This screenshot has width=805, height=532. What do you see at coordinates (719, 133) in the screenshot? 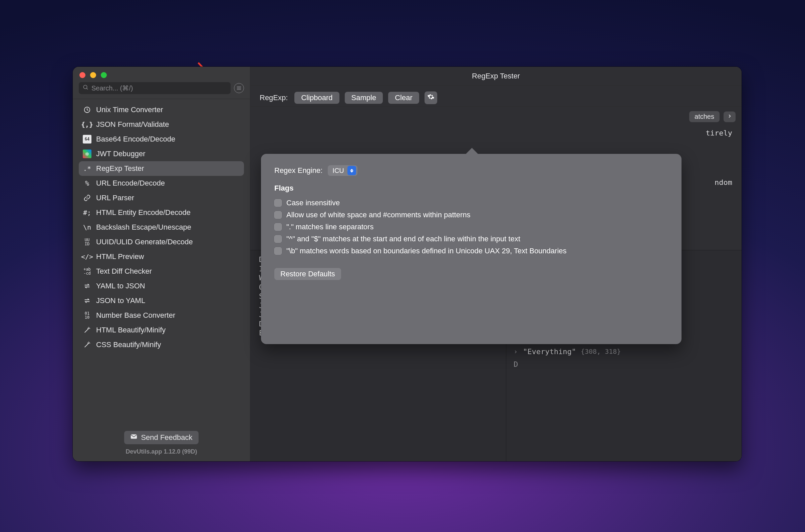
I see `peek-text-1: tirely` at bounding box center [719, 133].